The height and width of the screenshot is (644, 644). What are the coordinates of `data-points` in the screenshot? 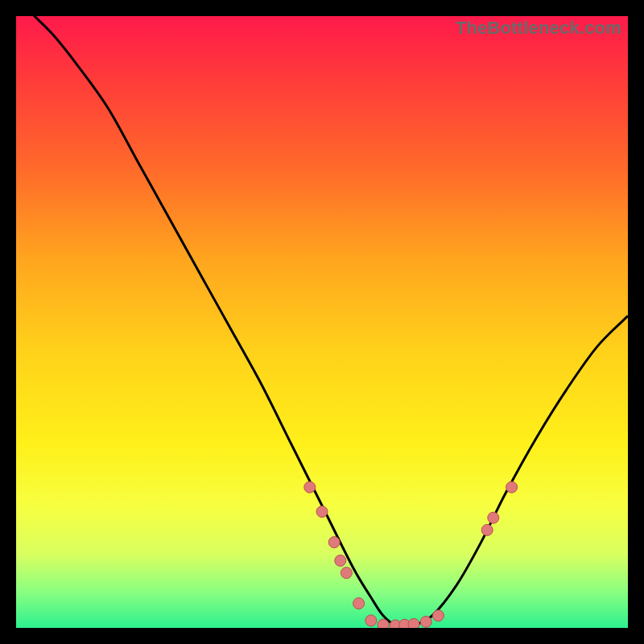 It's located at (411, 555).